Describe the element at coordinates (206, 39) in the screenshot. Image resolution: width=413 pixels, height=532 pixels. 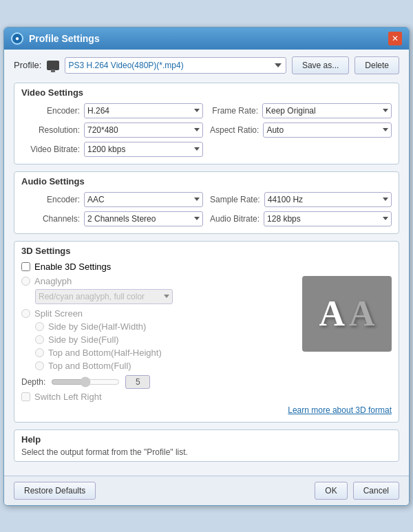
I see `title-bar: ● Profile Settings ✕` at that location.